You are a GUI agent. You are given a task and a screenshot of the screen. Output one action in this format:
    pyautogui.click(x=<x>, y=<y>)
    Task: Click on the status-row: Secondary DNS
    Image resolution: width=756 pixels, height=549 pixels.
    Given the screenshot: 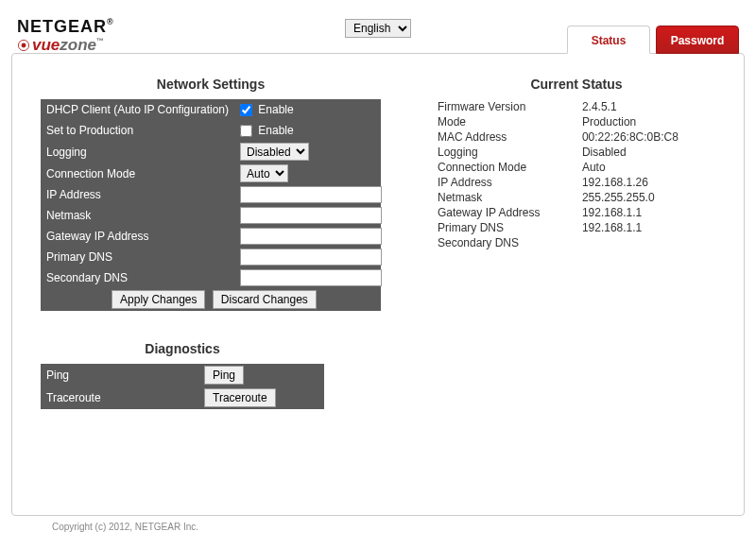 What is the action you would take?
    pyautogui.click(x=576, y=243)
    